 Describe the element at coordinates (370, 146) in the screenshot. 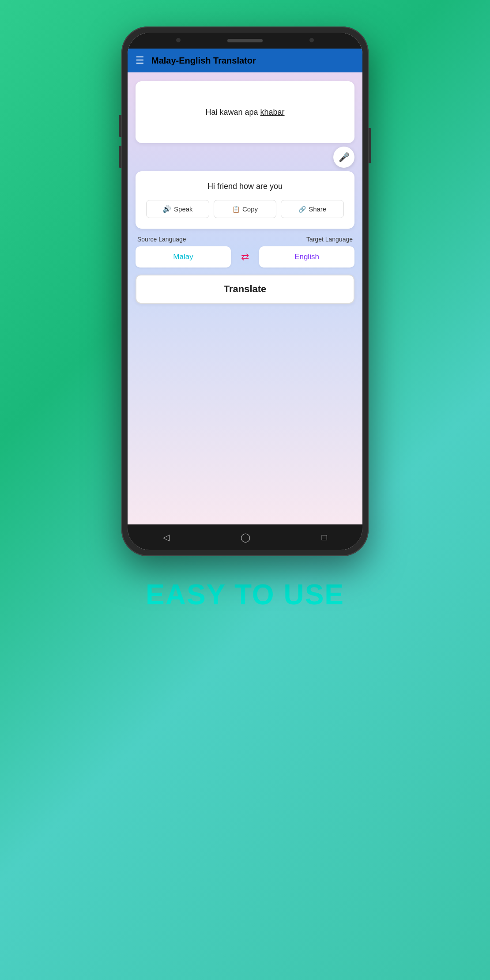

I see `power-button` at that location.